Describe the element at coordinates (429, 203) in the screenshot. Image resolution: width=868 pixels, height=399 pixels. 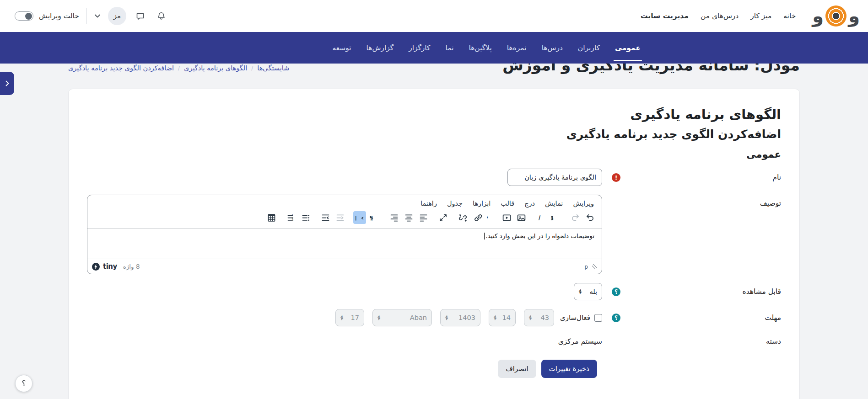
I see `editor-menu-item: راهنما` at that location.